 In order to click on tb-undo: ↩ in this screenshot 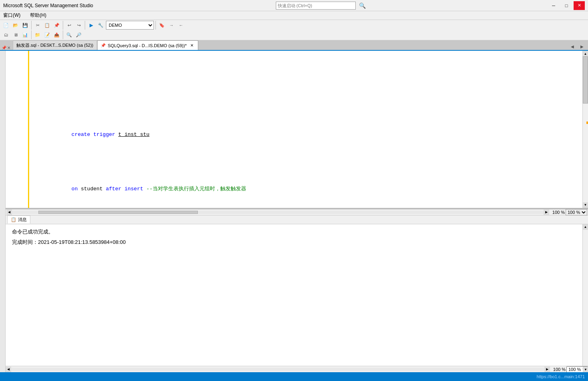, I will do `click(69, 25)`.